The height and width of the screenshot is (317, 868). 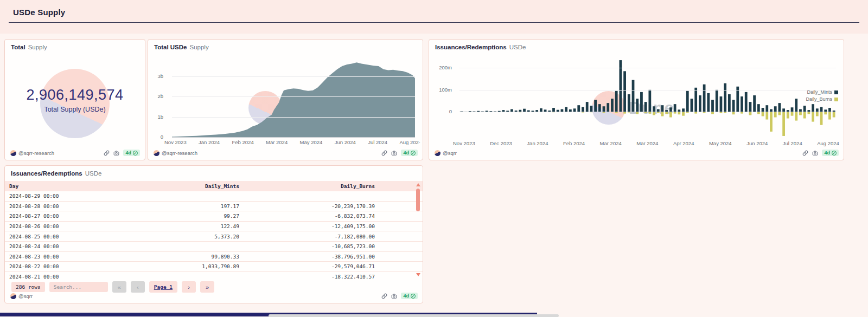 What do you see at coordinates (138, 287) in the screenshot?
I see `prev-page-button: ‹` at bounding box center [138, 287].